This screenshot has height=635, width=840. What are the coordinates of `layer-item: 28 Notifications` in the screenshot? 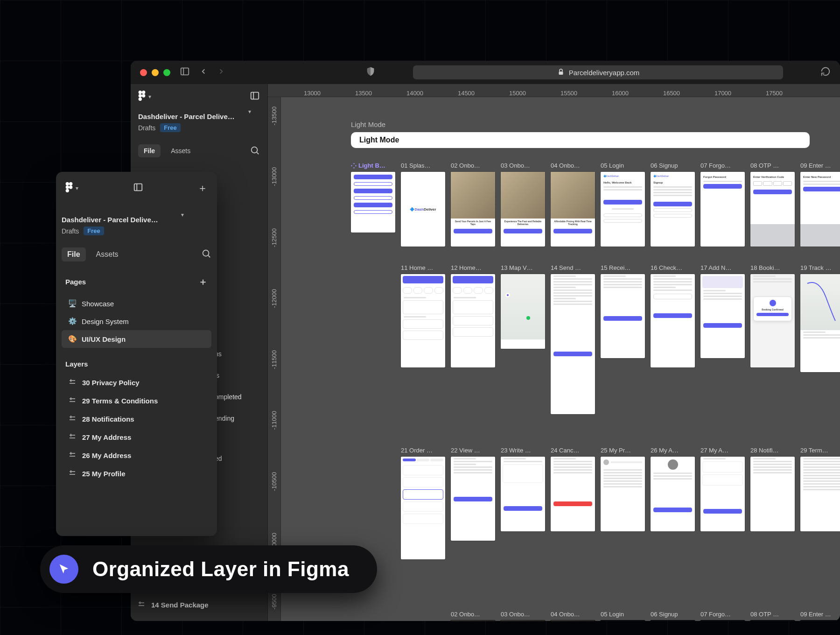 It's located at (136, 419).